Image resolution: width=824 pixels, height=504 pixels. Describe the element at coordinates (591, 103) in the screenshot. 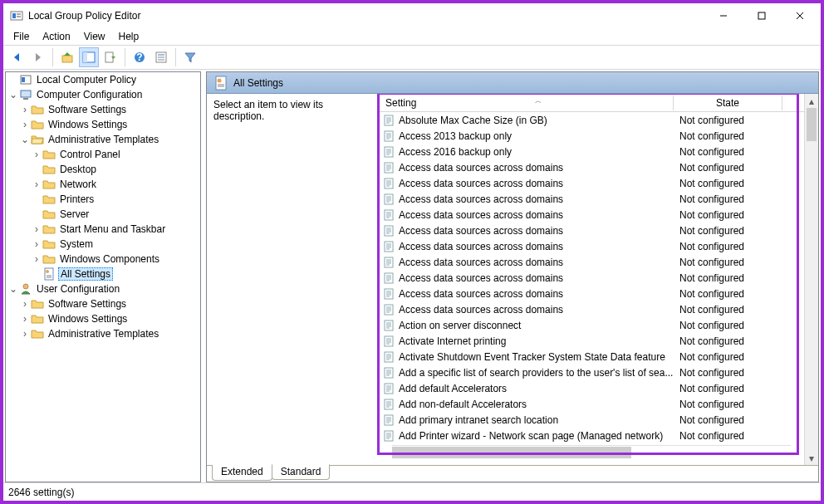

I see `list-header: Setting ︿ State` at that location.